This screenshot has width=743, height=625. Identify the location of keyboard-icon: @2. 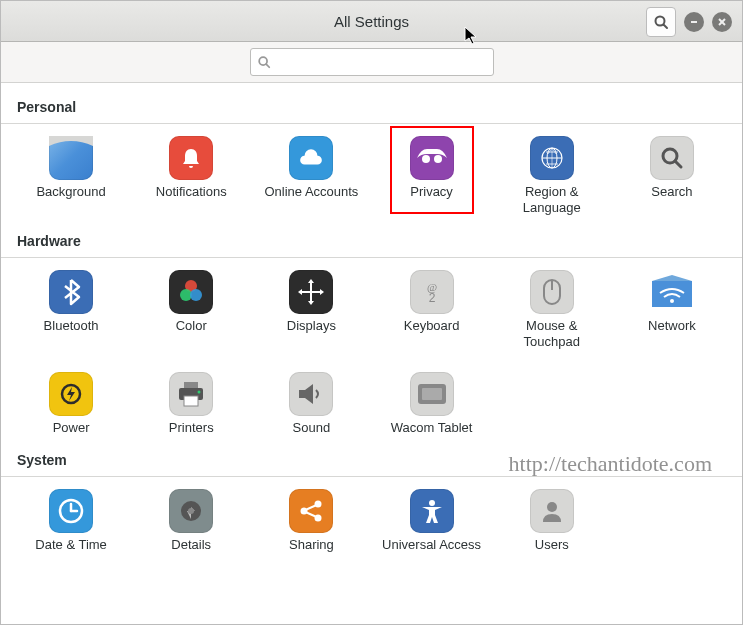
(432, 292).